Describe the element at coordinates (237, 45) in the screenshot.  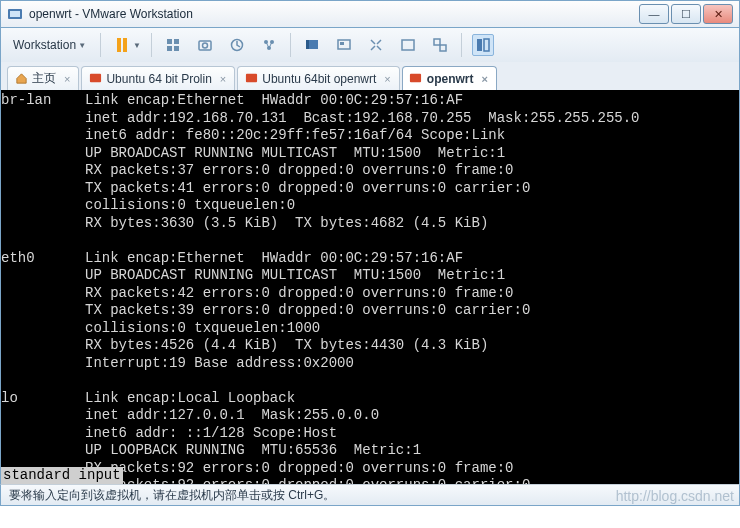
I see `snapshot-revert-button` at that location.